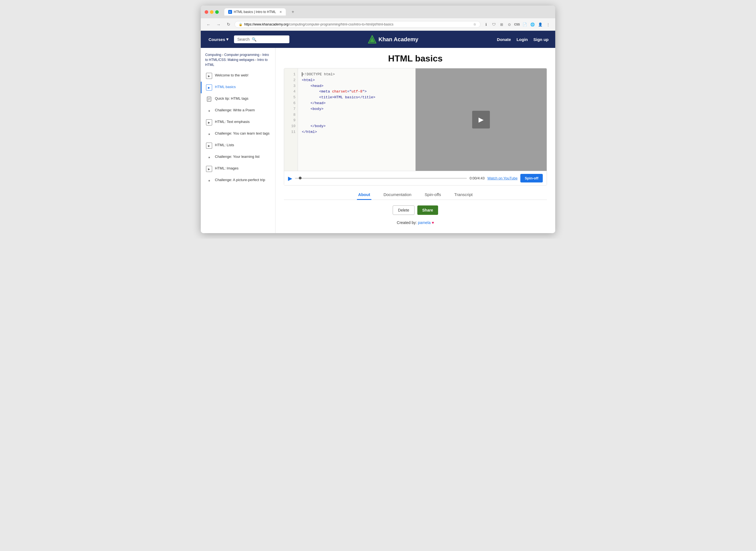 Image resolution: width=756 pixels, height=551 pixels. I want to click on window-controls, so click(212, 12).